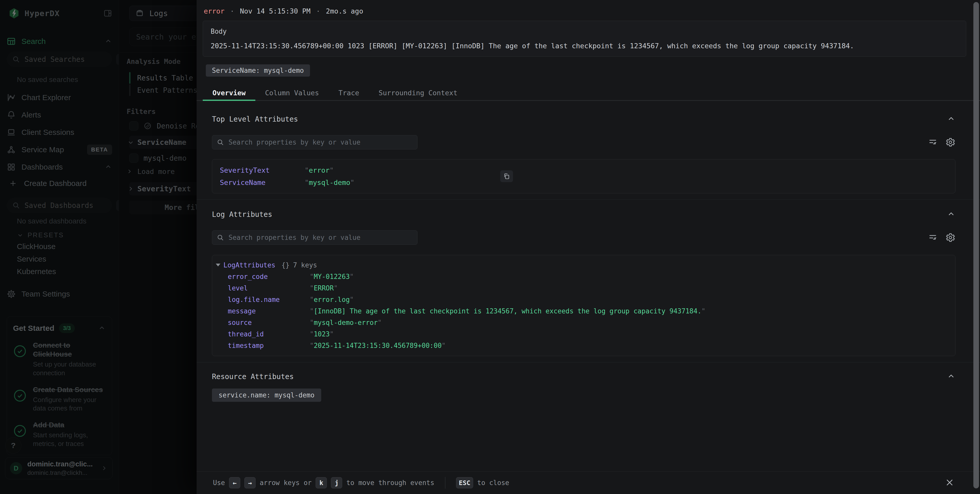  I want to click on attribute-row: message [InnoDB] The age of the last che…, so click(584, 311).